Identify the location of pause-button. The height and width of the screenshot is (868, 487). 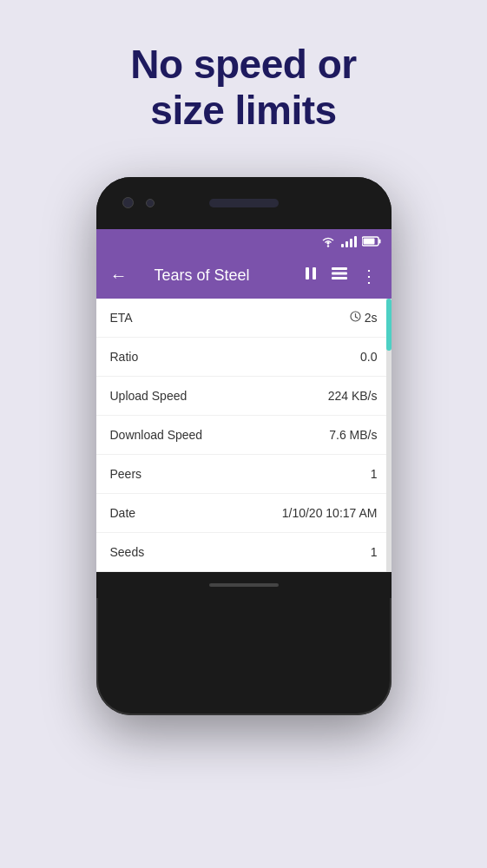
(311, 276).